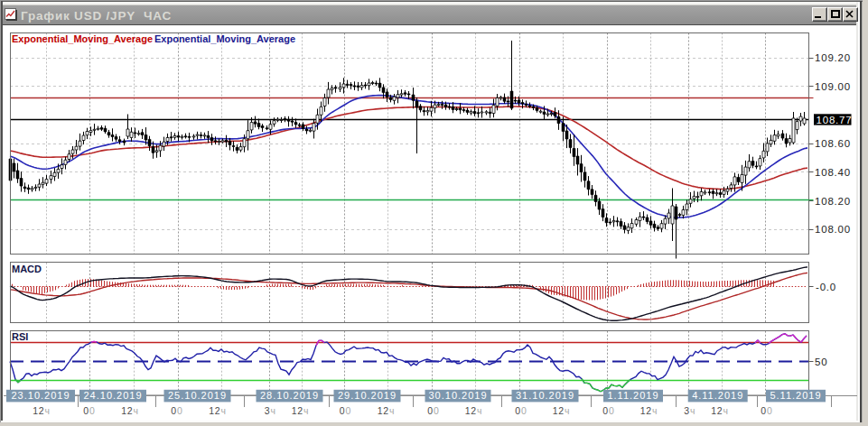 Image resolution: width=868 pixels, height=426 pixels. What do you see at coordinates (835, 120) in the screenshot?
I see `svg-text: 108.77` at bounding box center [835, 120].